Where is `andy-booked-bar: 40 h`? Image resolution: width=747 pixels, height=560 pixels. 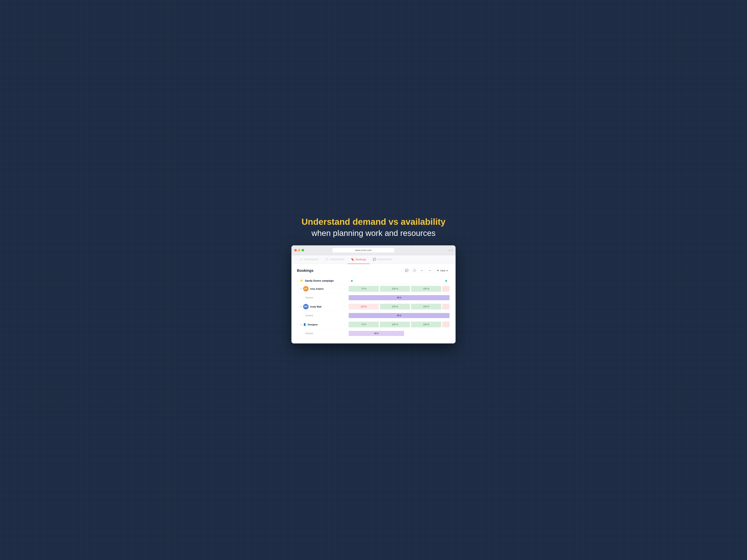
andy-booked-bar: 40 h is located at coordinates (399, 315).